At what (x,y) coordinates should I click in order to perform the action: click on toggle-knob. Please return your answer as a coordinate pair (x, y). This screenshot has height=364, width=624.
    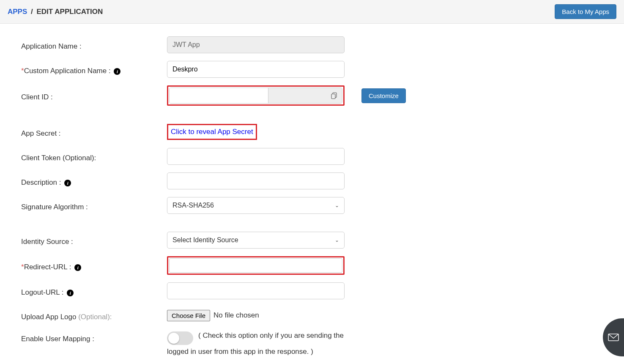
    Looking at the image, I should click on (174, 338).